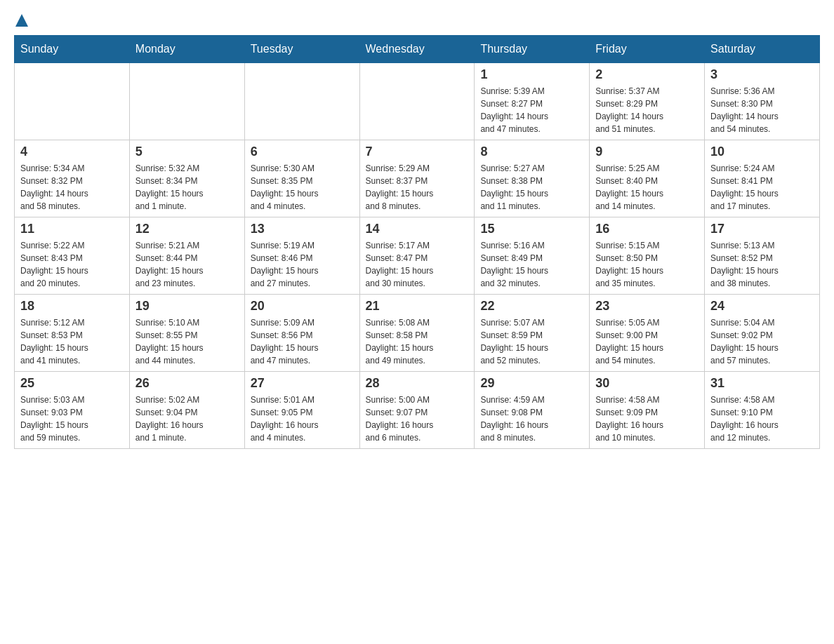  I want to click on calendar-cell: 14Sunrise: 5:17 AM Sunset: 8:47 PM Dayli…, so click(417, 256).